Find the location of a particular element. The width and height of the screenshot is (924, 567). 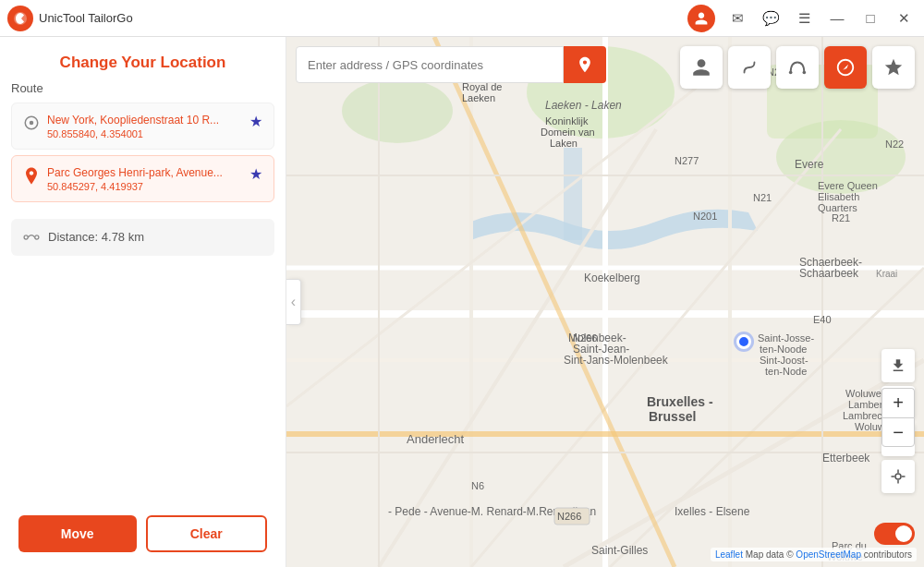

svg-text: N21 is located at coordinates (762, 198).